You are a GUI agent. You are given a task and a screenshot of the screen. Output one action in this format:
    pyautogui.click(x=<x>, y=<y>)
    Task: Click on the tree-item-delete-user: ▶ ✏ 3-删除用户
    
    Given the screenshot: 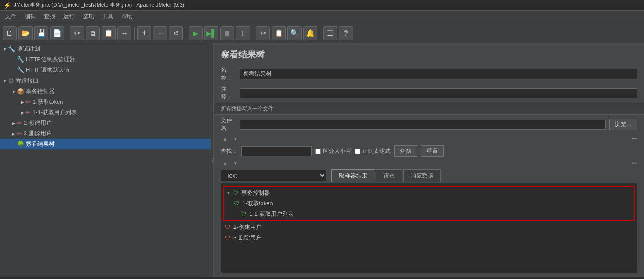 What is the action you would take?
    pyautogui.click(x=106, y=134)
    